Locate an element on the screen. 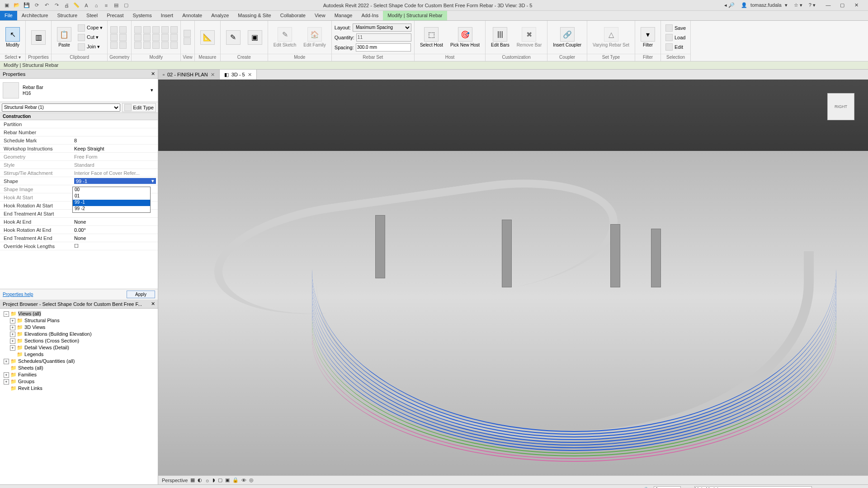 The height and width of the screenshot is (488, 868). measure-button: 📐 is located at coordinates (208, 38).